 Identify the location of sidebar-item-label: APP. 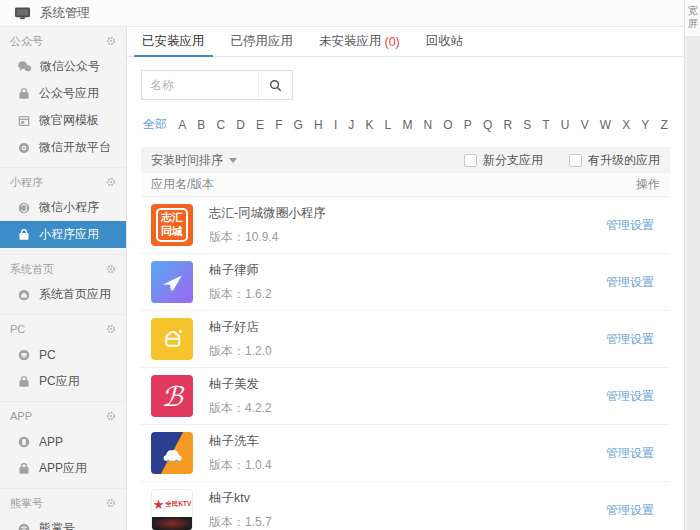
(51, 442).